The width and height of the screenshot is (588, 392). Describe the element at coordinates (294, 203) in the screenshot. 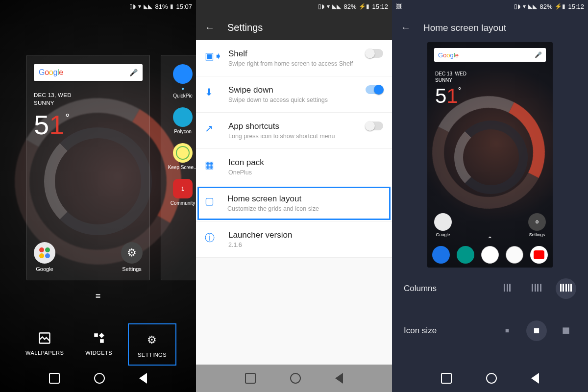

I see `setting-home-layout: ▢ Home screen layoutCustomize the grids …` at that location.